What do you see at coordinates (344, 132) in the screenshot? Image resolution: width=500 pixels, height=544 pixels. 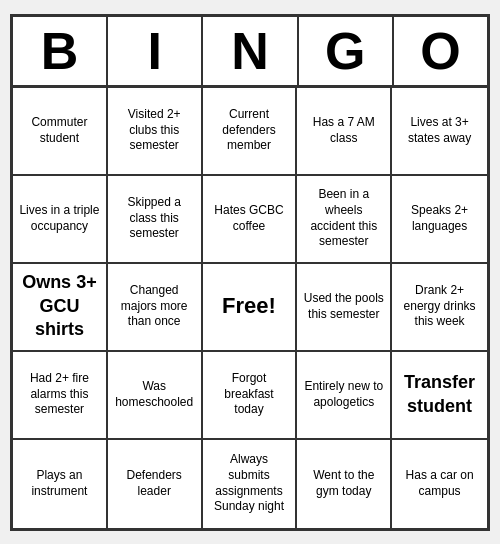 I see `bingo-cell-3: Has a 7 AM class` at bounding box center [344, 132].